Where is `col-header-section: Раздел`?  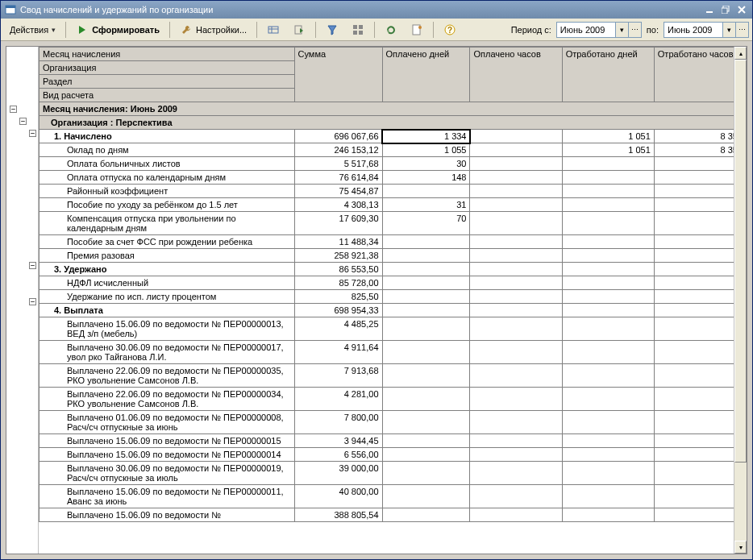 col-header-section: Раздел is located at coordinates (168, 82).